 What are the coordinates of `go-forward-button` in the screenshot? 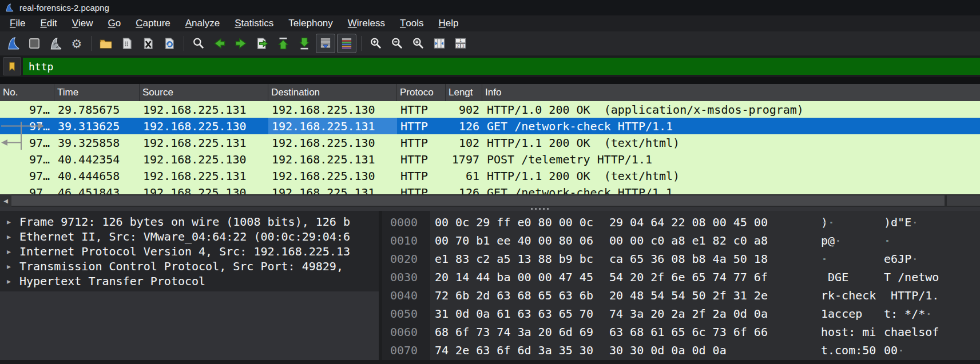 It's located at (241, 43).